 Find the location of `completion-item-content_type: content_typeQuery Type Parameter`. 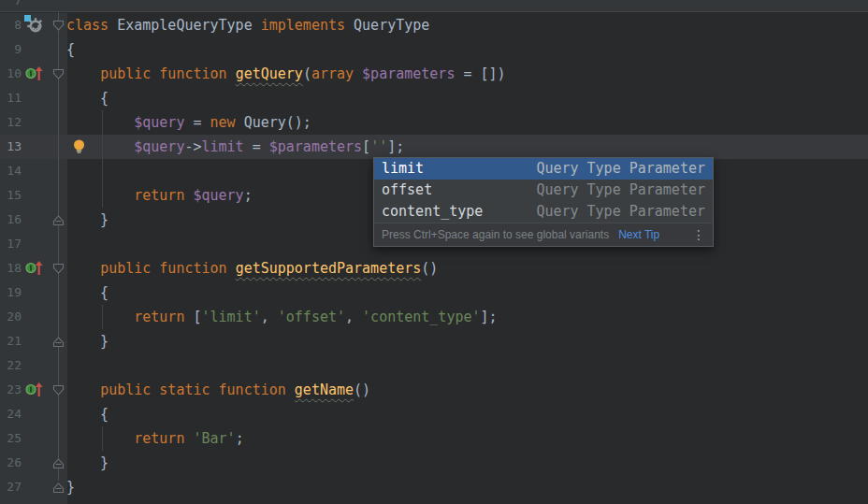

completion-item-content_type: content_typeQuery Type Parameter is located at coordinates (543, 211).